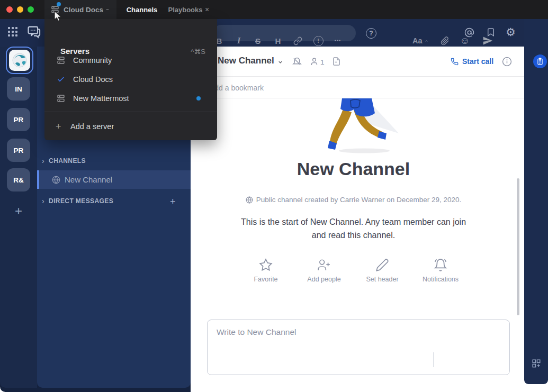 The width and height of the screenshot is (548, 392). Describe the element at coordinates (315, 61) in the screenshot. I see `members-icon` at that location.